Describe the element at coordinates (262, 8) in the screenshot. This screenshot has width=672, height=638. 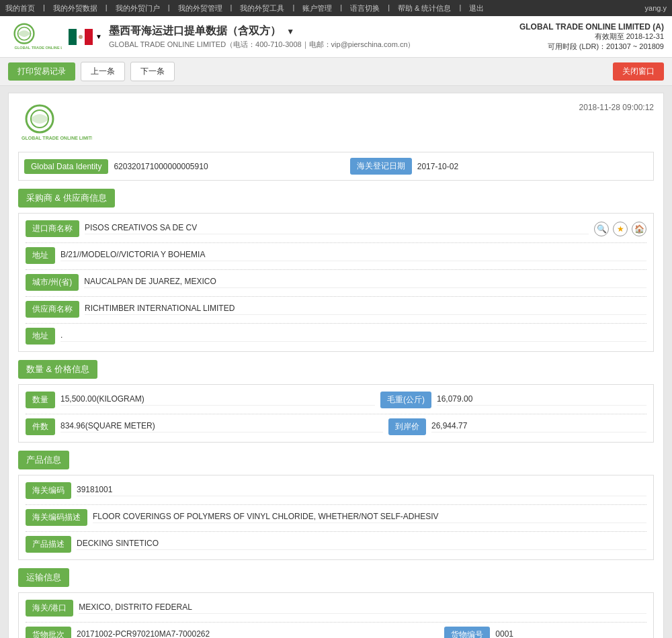
I see `nav-tools: 我的外贸工具` at that location.